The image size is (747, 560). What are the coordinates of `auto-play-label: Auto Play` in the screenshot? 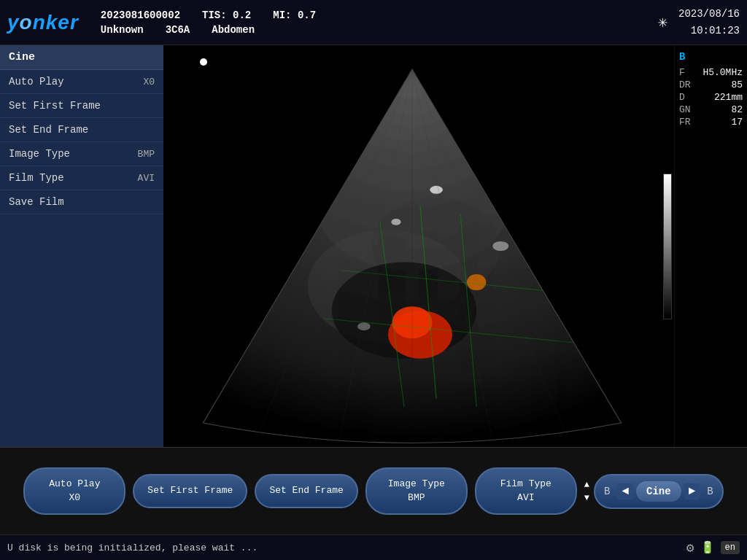 It's located at (74, 484).